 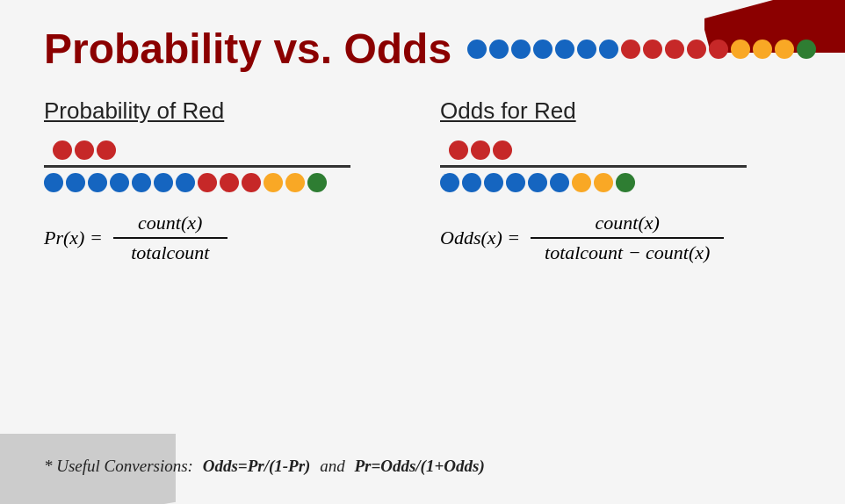 I want to click on conversions-and: and, so click(x=332, y=465).